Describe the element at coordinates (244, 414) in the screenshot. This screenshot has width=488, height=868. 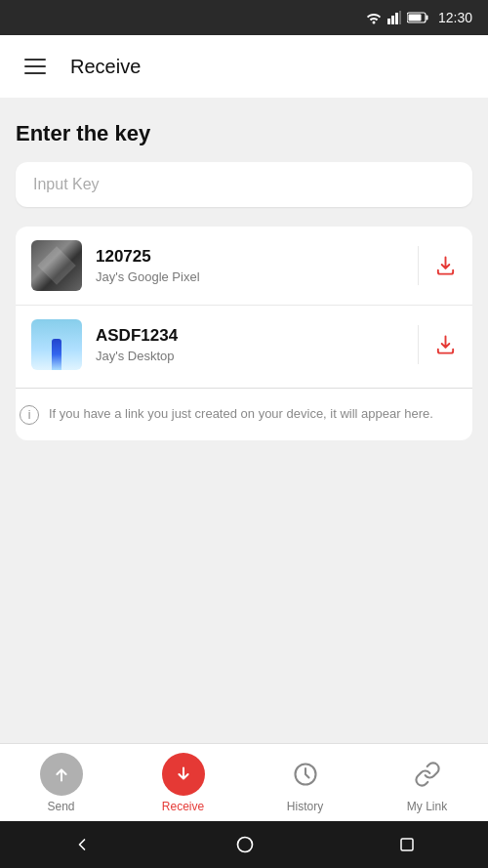
I see `info-hint: i If you have a link you just created on…` at that location.